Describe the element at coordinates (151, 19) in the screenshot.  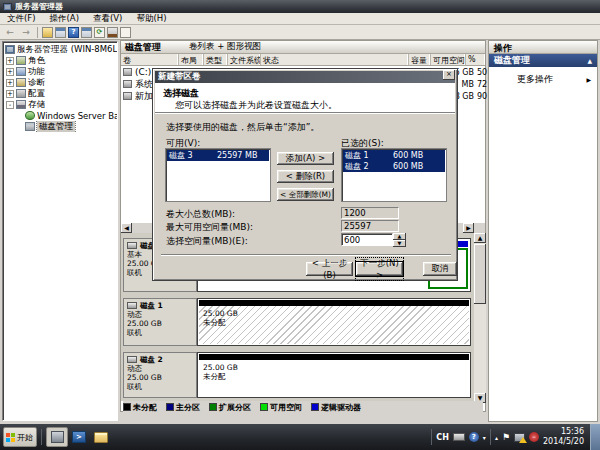
I see `menu-help: 帮助(H)` at that location.